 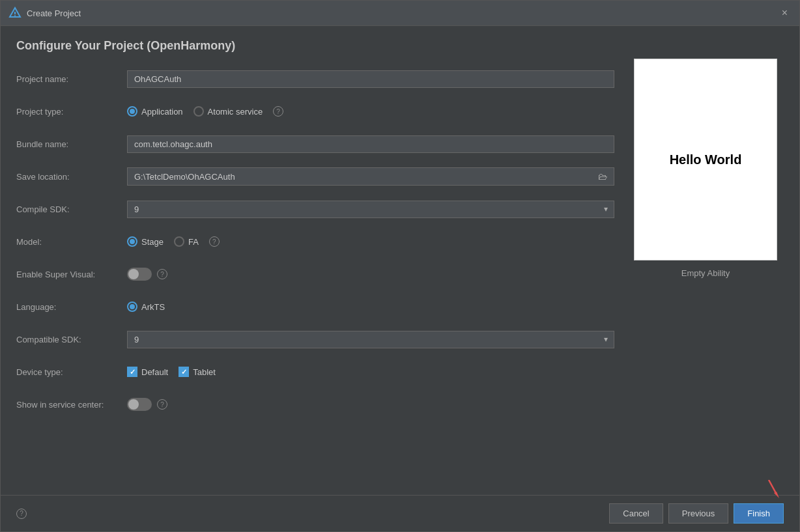 I want to click on arrow-indicator, so click(x=769, y=490).